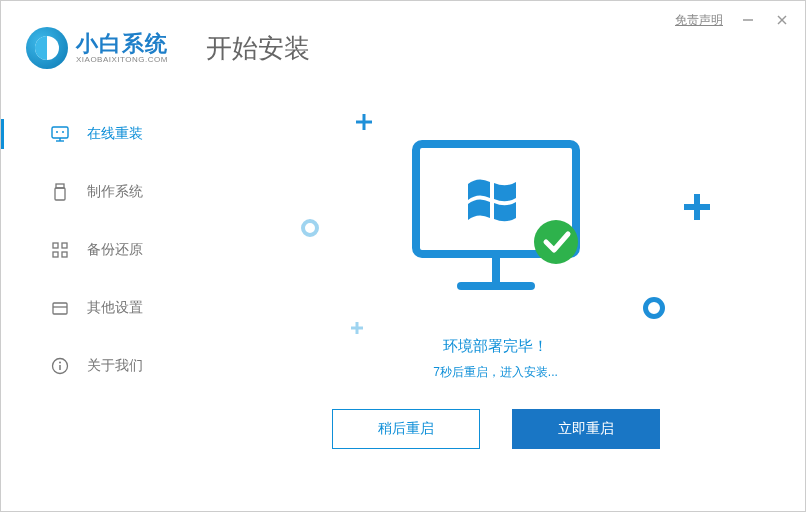 This screenshot has height=512, width=806. I want to click on logo-icon, so click(47, 48).